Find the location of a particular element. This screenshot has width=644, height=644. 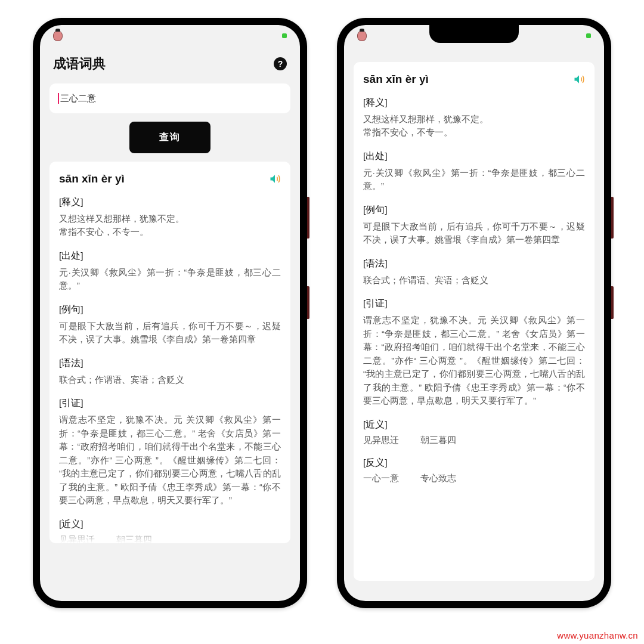

antonym-row: 一心一意 专心致志 is located at coordinates (474, 478).